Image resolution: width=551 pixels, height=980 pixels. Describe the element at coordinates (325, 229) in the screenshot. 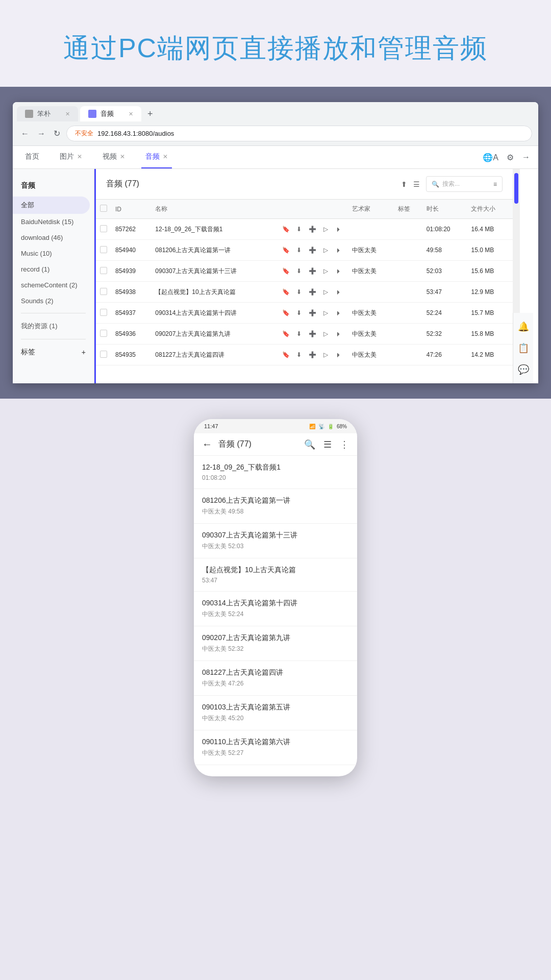

I see `action-playlist-0: ▷` at that location.